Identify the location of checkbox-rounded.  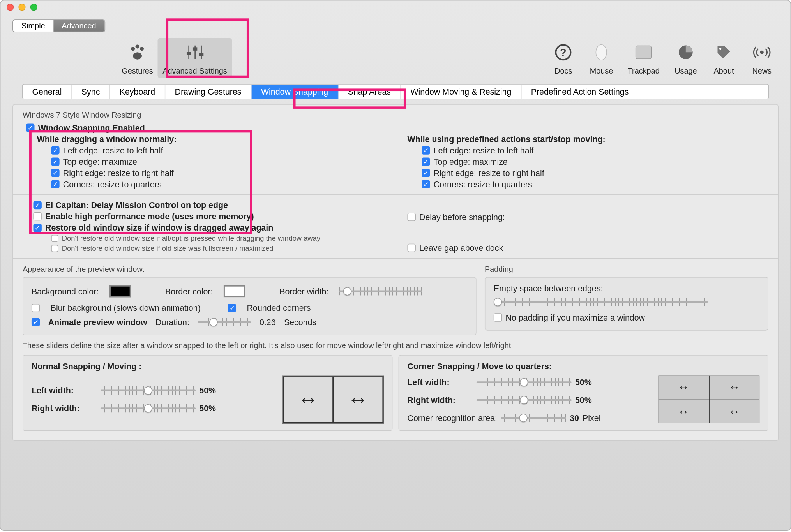
(232, 308).